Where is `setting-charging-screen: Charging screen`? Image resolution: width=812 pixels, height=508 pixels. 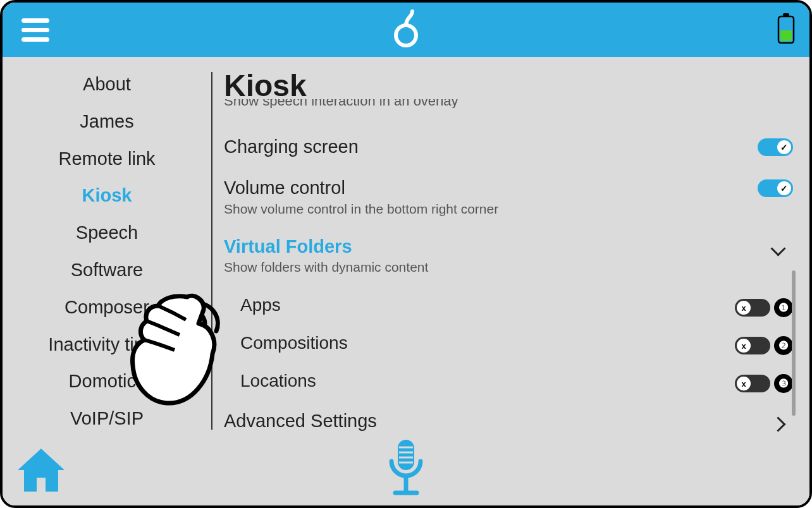 setting-charging-screen: Charging screen is located at coordinates (510, 149).